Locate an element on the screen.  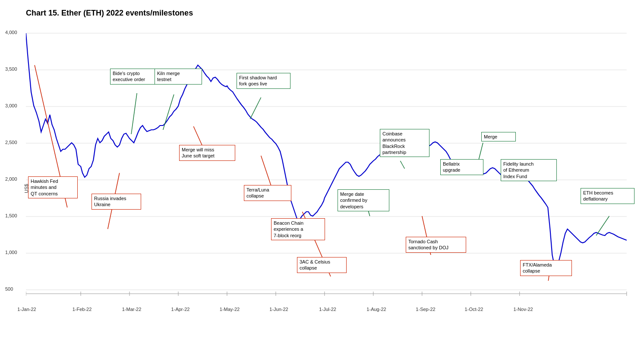
annotation-coinbase-blackrock: CoinbaseannouncesBlackRockpartnership is located at coordinates (405, 143).